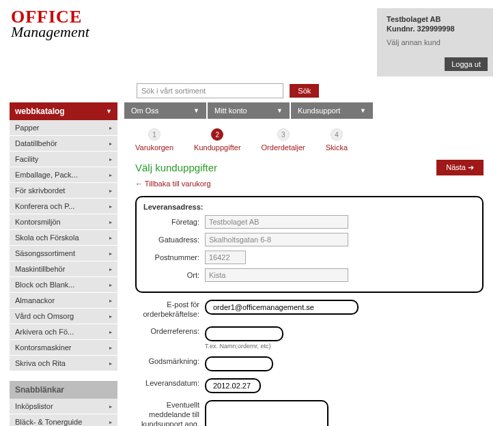 Image resolution: width=504 pixels, height=426 pixels. Describe the element at coordinates (154, 134) in the screenshot. I see `step-number: 1` at that location.